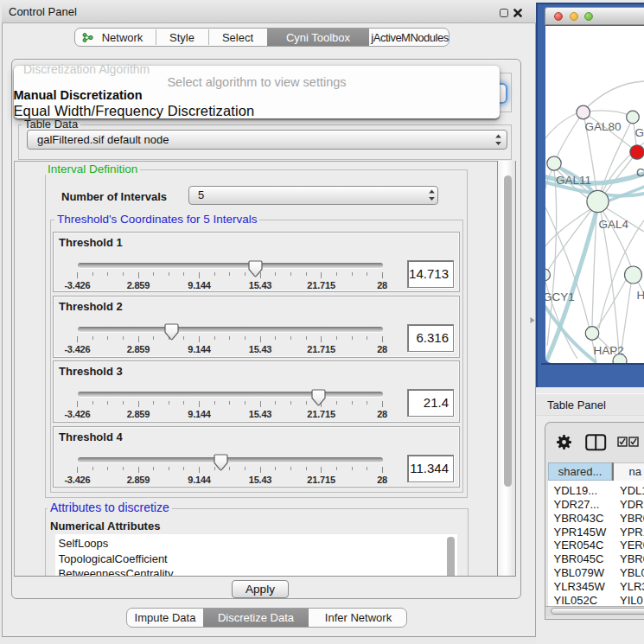  I want to click on svg-text: GA, so click(640, 133).